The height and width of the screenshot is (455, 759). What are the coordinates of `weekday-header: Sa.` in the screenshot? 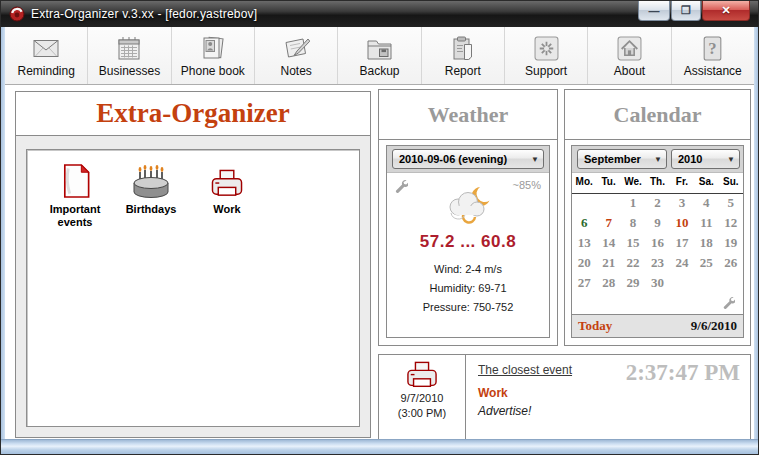 It's located at (706, 184).